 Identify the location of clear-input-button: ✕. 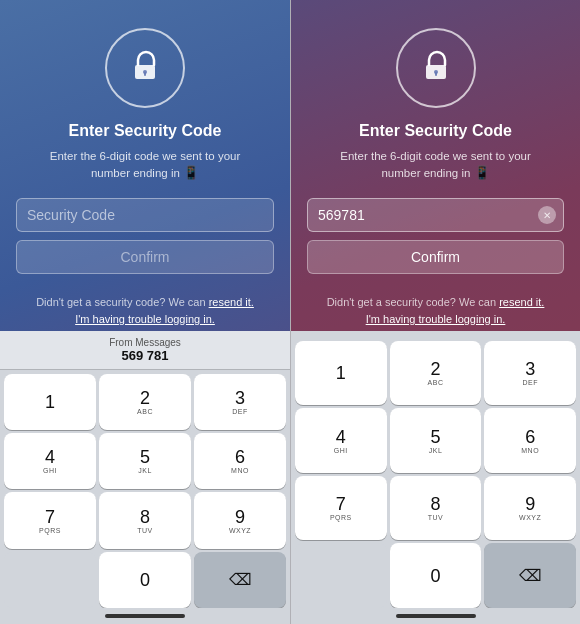
(547, 215).